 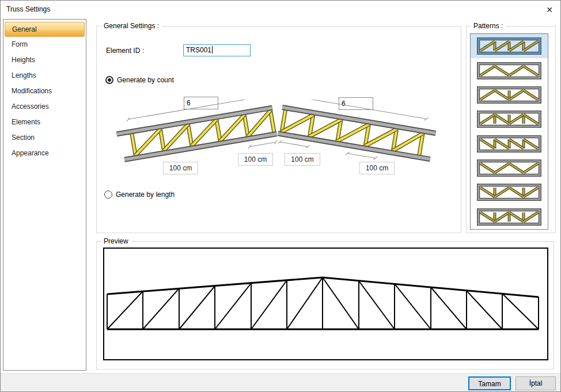 I want to click on sidebar-item-lengths: Lengths, so click(x=45, y=76).